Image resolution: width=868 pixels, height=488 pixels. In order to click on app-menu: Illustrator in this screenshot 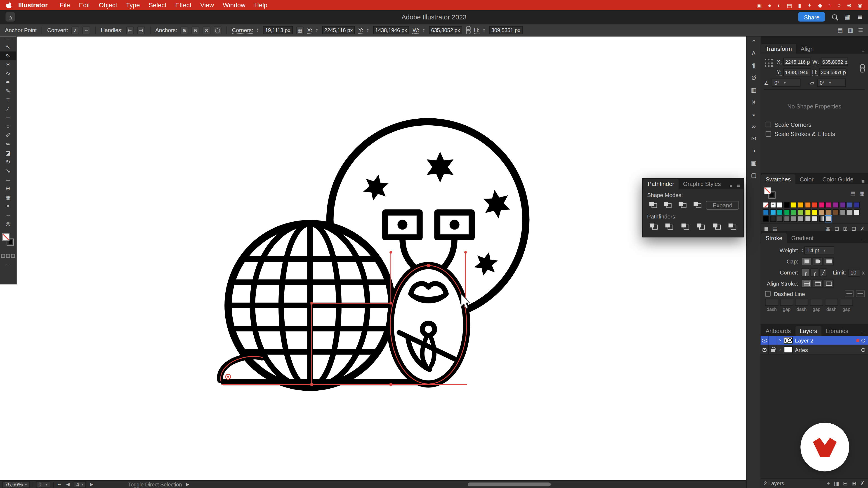, I will do `click(33, 5)`.